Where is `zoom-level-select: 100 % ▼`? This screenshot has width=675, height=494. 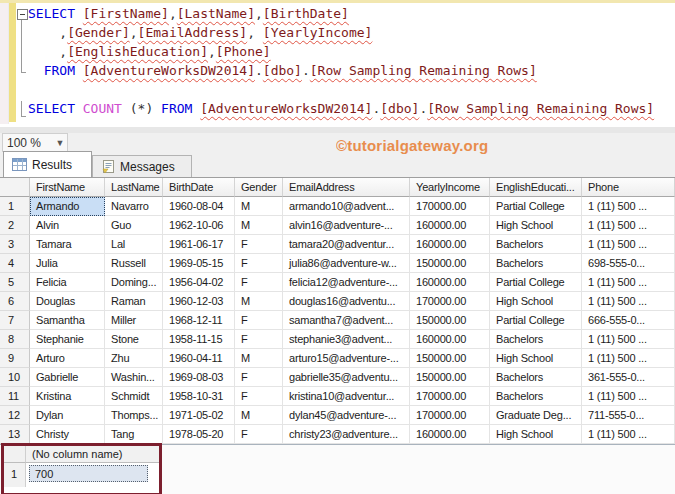 zoom-level-select: 100 % ▼ is located at coordinates (35, 142).